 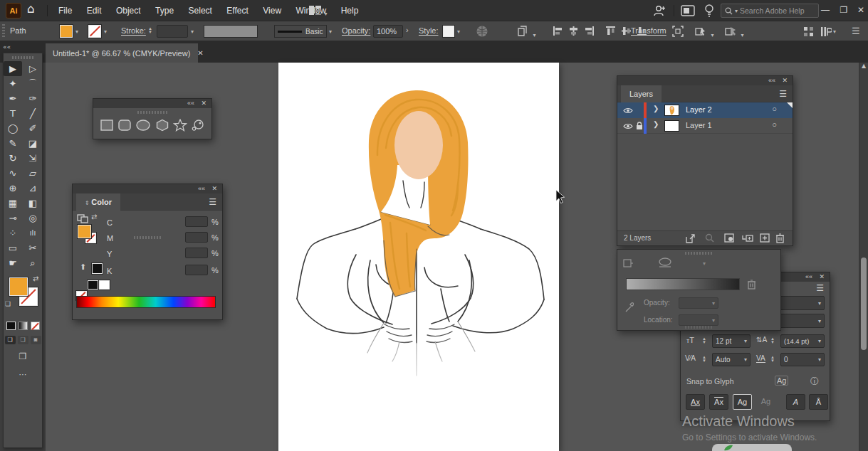 I want to click on style-label: Style:, so click(x=429, y=31).